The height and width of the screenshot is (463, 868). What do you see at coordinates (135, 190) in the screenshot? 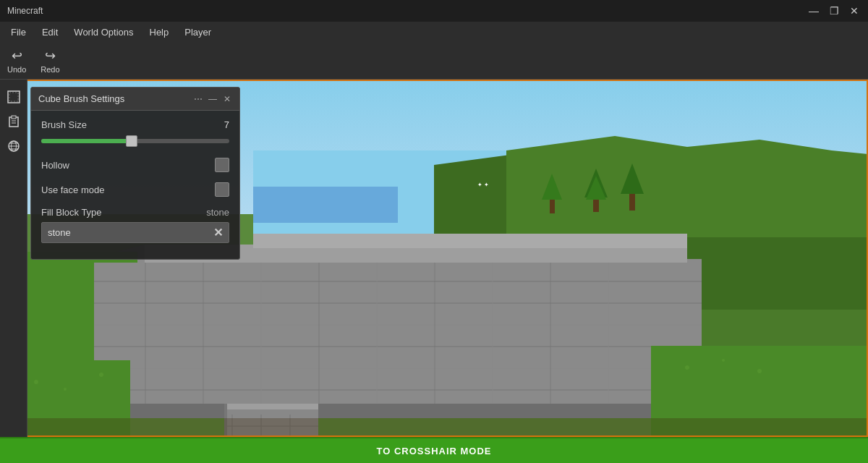
I see `use-face-mode-row: Use face mode` at bounding box center [135, 190].